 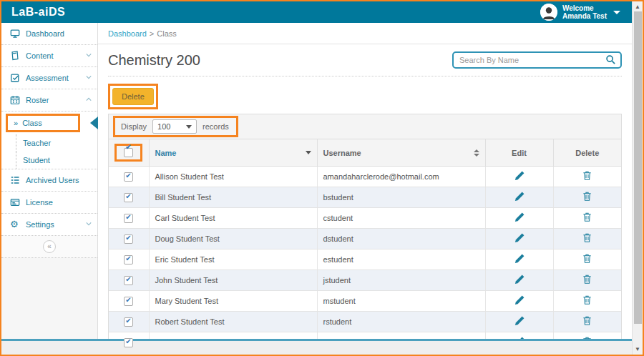 I want to click on table-row: John Student Test jstudent, so click(x=365, y=280).